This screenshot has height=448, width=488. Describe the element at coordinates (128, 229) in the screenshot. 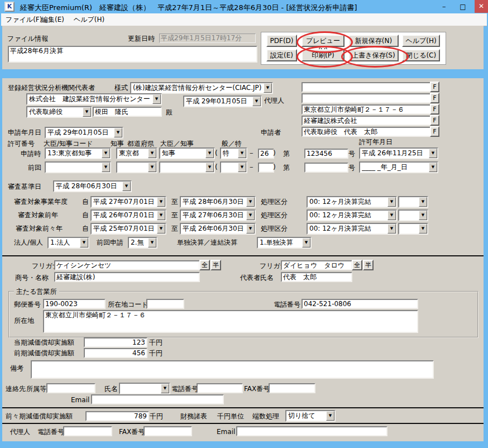

I see `review-from-combo-2: 平成 25年07月01日▼` at that location.